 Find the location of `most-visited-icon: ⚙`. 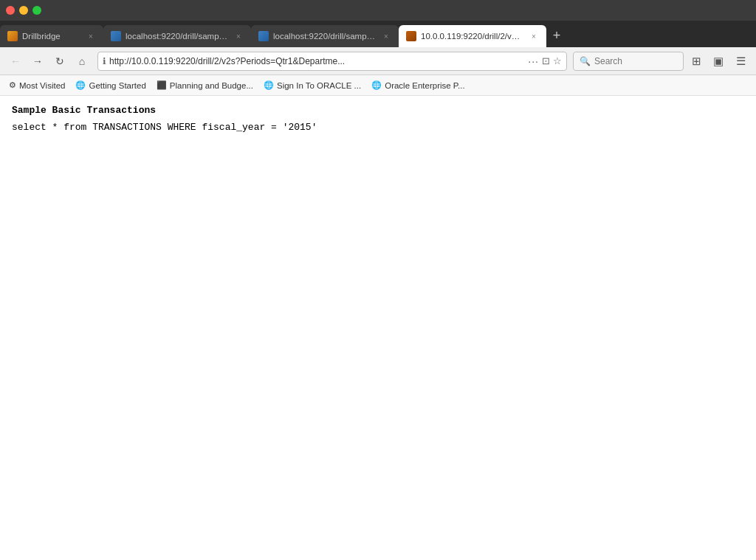

most-visited-icon: ⚙ is located at coordinates (13, 86).